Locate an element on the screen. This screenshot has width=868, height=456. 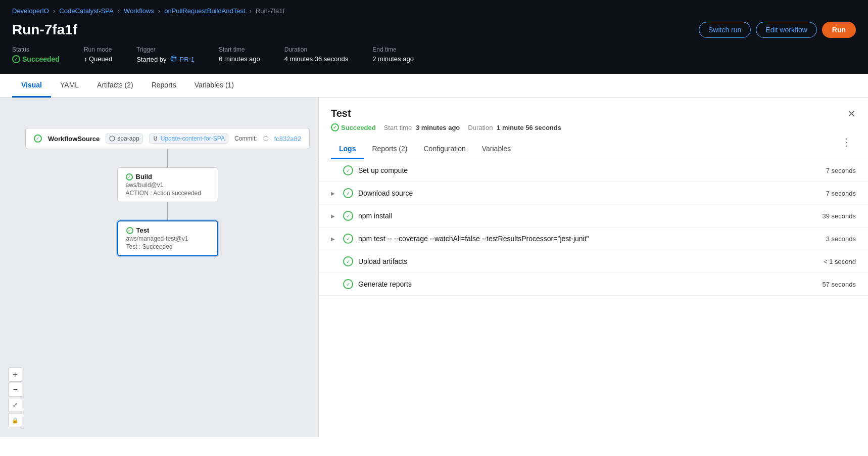
panel-header: Test Succeeded Start time 3 minutes ago … is located at coordinates (593, 128).